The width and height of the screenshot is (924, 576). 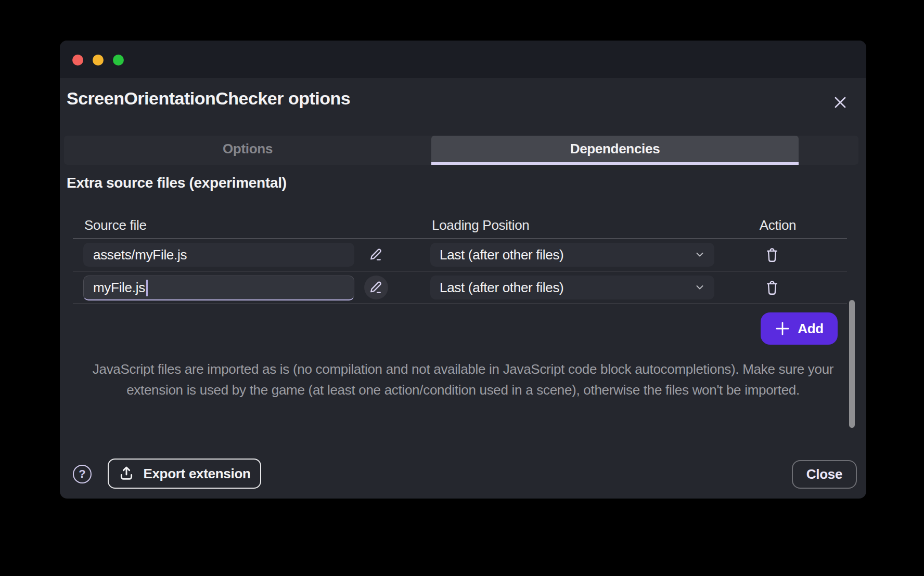 What do you see at coordinates (824, 474) in the screenshot?
I see `close-button: Close` at bounding box center [824, 474].